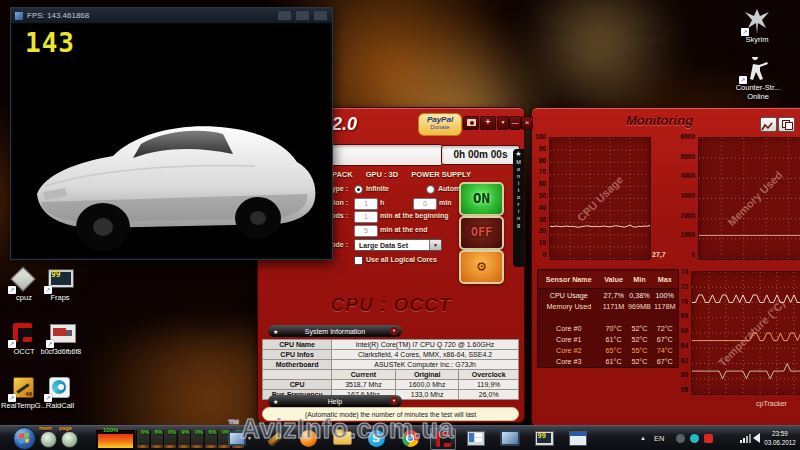 The height and width of the screenshot is (450, 800). I want to click on minimize-button, so click(284, 16).